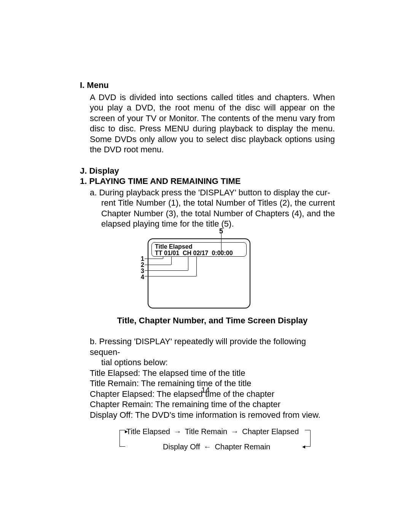 This screenshot has height=532, width=411. I want to click on cycle-chapter-elapsed: Chapter Elapsed, so click(270, 431).